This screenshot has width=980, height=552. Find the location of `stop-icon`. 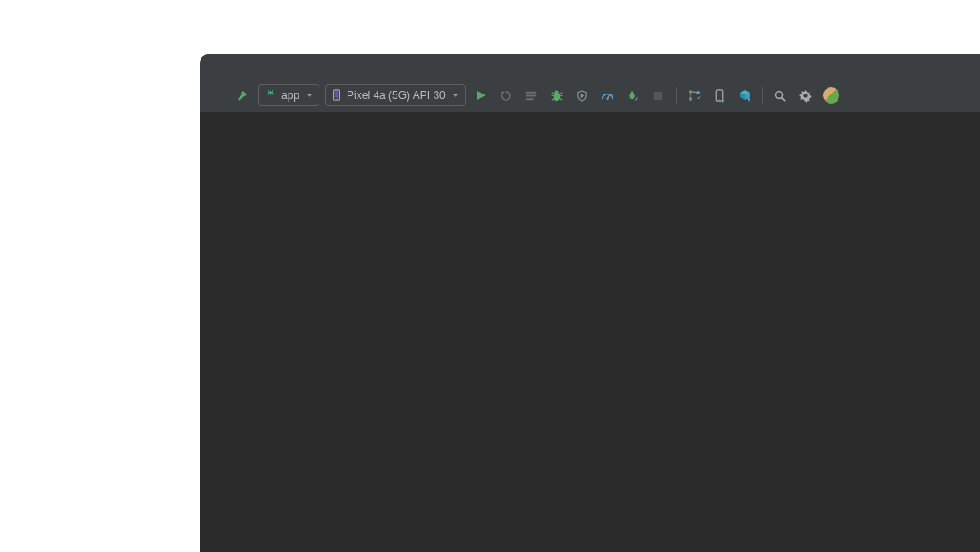

stop-icon is located at coordinates (659, 96).